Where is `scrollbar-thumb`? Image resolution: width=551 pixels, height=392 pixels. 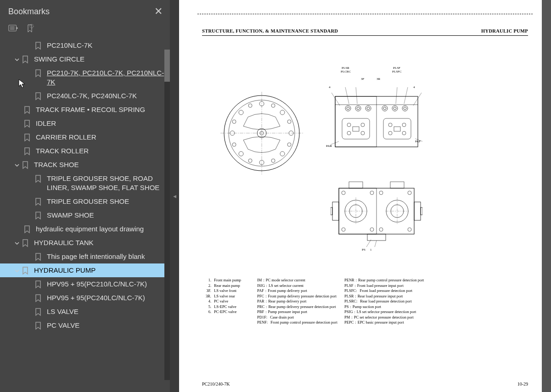
scrollbar-thumb is located at coordinates (167, 66).